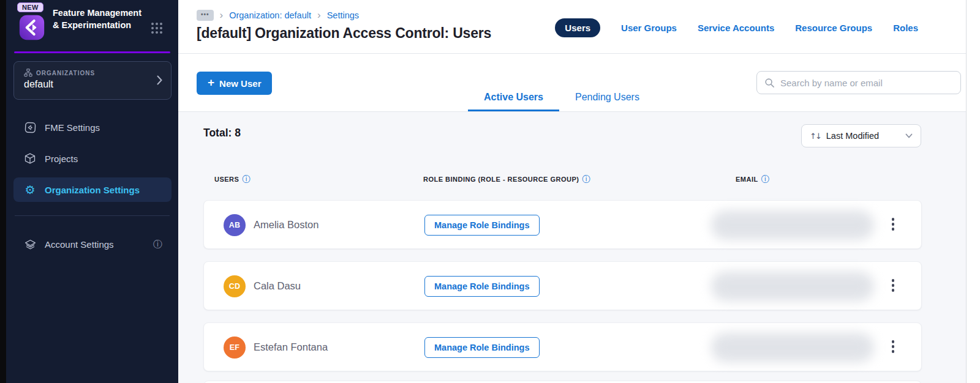 This screenshot has height=383, width=980. What do you see at coordinates (93, 84) in the screenshot?
I see `organization-name: default` at bounding box center [93, 84].